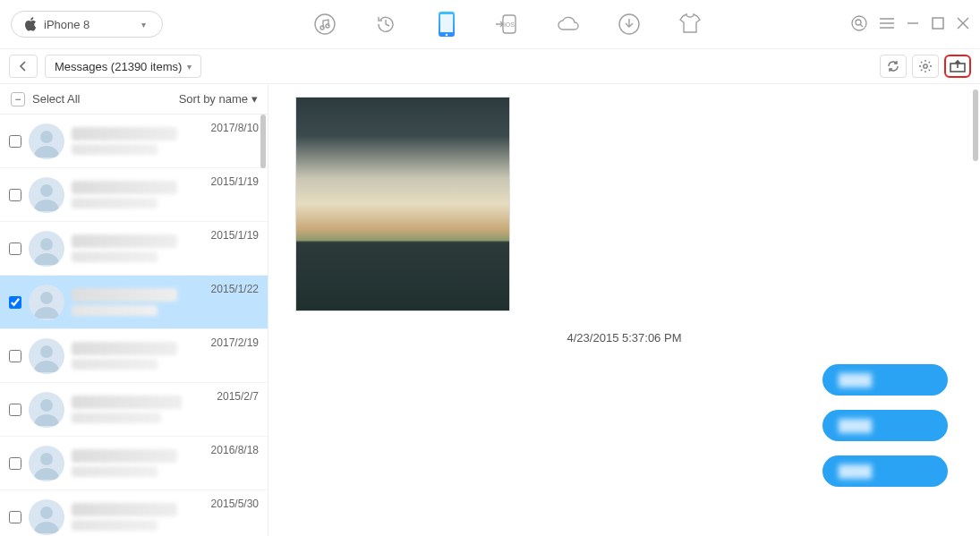 The height and width of the screenshot is (536, 980). What do you see at coordinates (124, 66) in the screenshot?
I see `breadcrumb-dropdown: Messages (21390 items) ▾` at bounding box center [124, 66].